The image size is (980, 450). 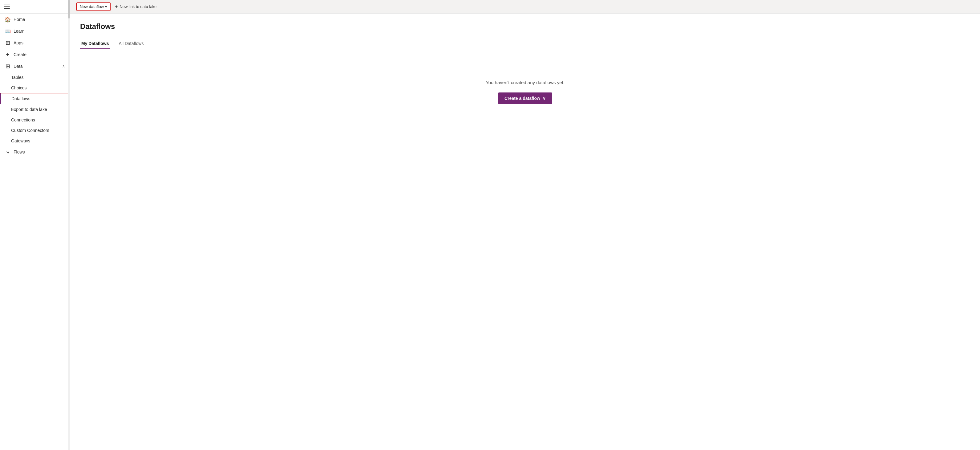 What do you see at coordinates (19, 88) in the screenshot?
I see `sidebar-item-choices-label: Choices` at bounding box center [19, 88].